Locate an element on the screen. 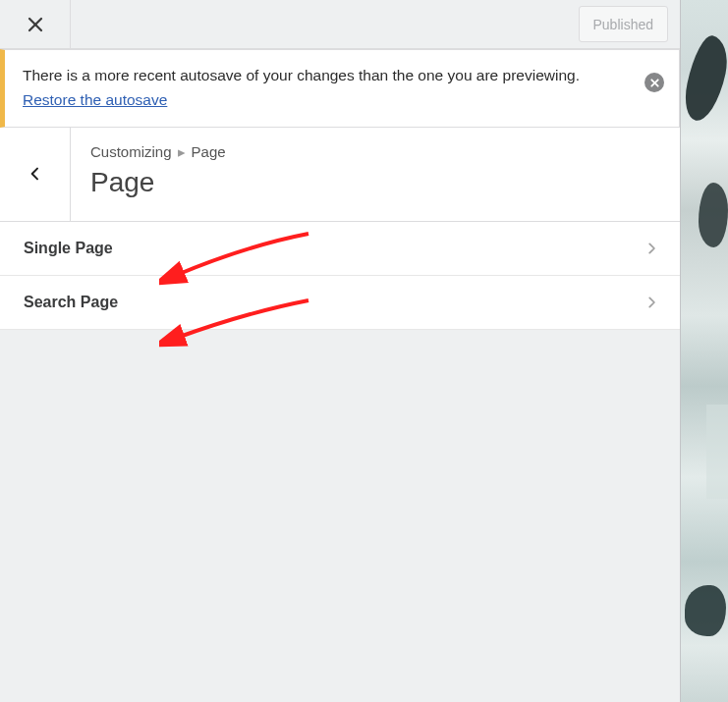 Image resolution: width=728 pixels, height=702 pixels. breadcrumb: Customizing▸Page is located at coordinates (375, 152).